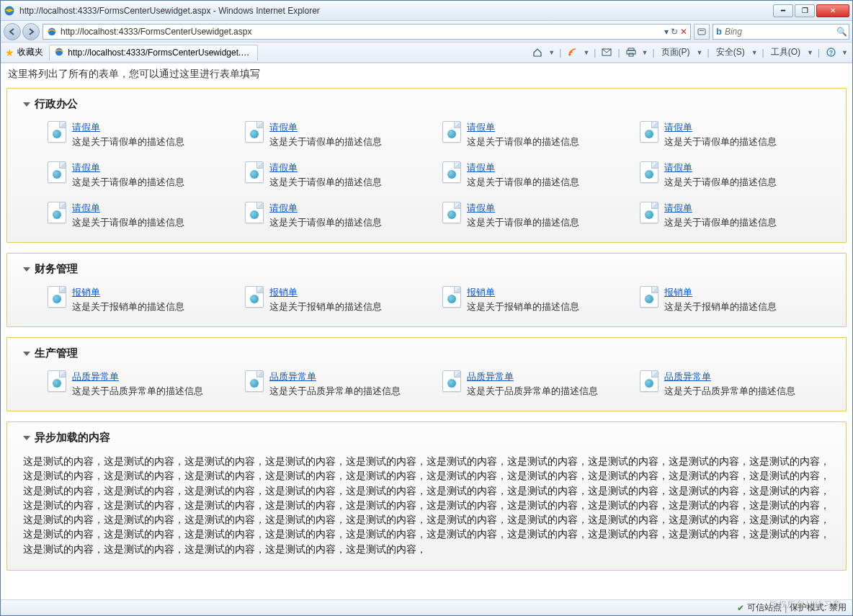 This screenshot has width=853, height=616. I want to click on form-item: 品质异常单这是关于品质异常单的描述信息, so click(735, 384).